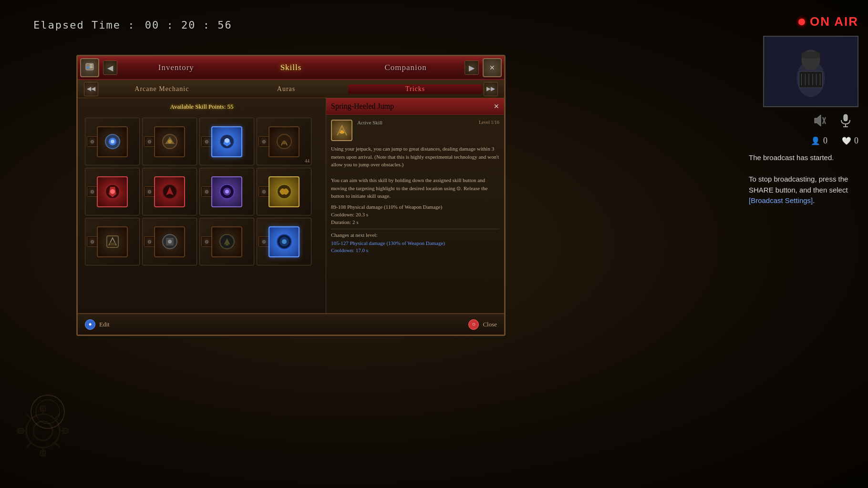 The width and height of the screenshot is (868, 488). What do you see at coordinates (291, 89) in the screenshot?
I see `panel-subheader: ◀◀ Arcane Mechanic Auras Tricks ▶▶` at bounding box center [291, 89].